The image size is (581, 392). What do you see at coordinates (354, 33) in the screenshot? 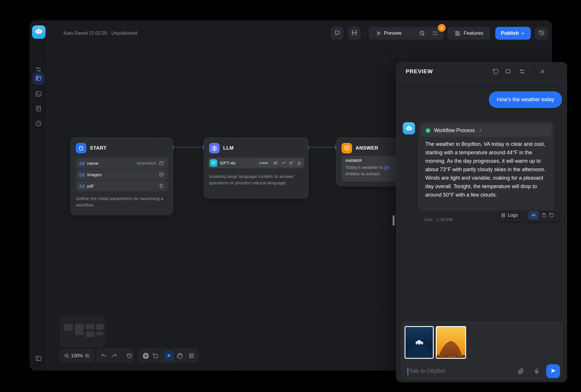
I see `env-button: ENV` at bounding box center [354, 33].